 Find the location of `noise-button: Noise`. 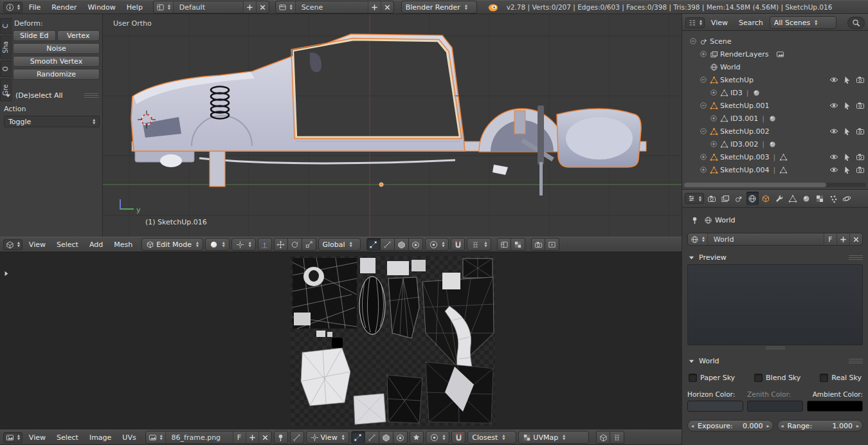

noise-button: Noise is located at coordinates (57, 49).